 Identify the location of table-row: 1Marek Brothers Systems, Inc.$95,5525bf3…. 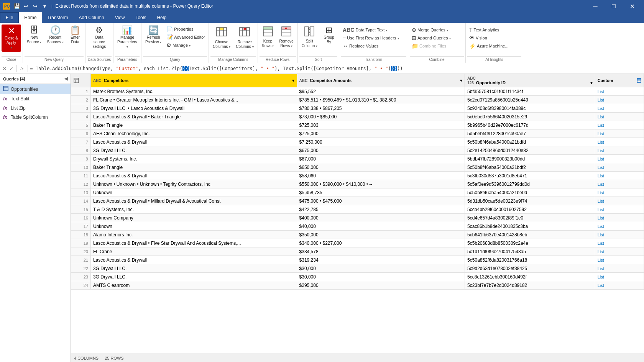
(358, 92).